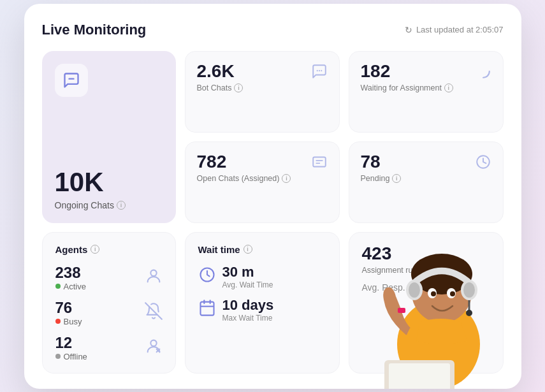 The height and width of the screenshot is (392, 545). Describe the element at coordinates (319, 73) in the screenshot. I see `speech-bubble-icon` at that location.